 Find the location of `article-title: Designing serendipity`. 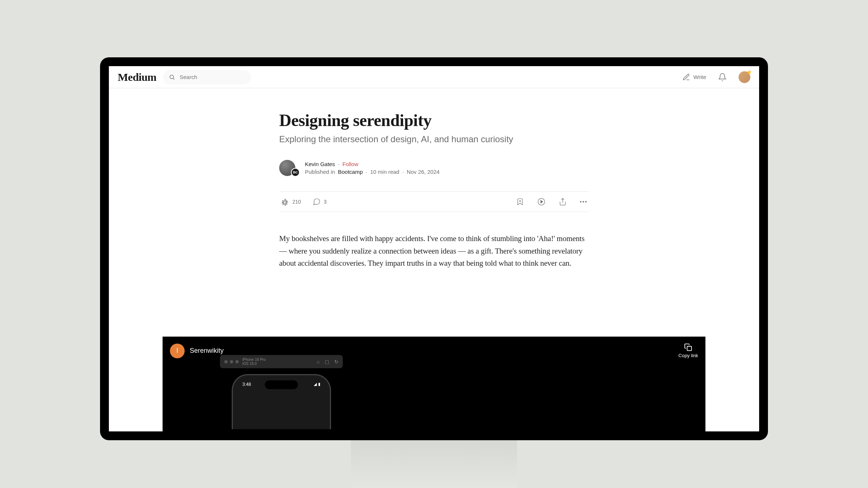

article-title: Designing serendipity is located at coordinates (434, 121).